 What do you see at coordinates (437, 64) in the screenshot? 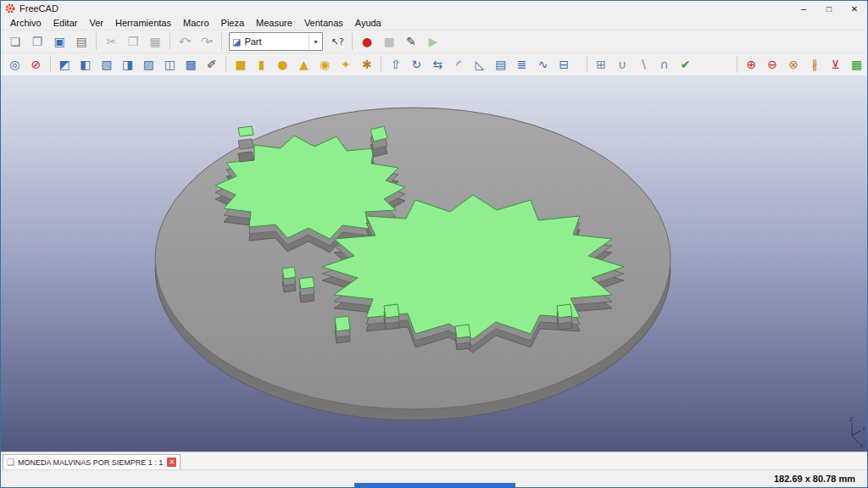
I see `mirror-button: ⇆` at bounding box center [437, 64].